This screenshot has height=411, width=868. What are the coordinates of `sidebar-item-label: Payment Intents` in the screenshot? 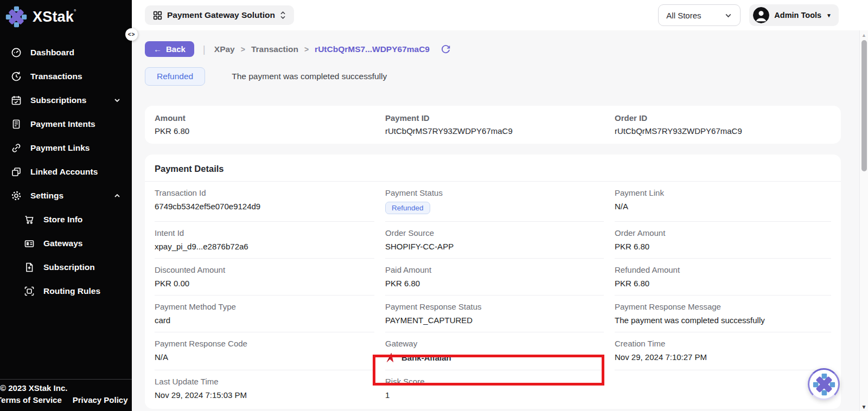 It's located at (63, 124).